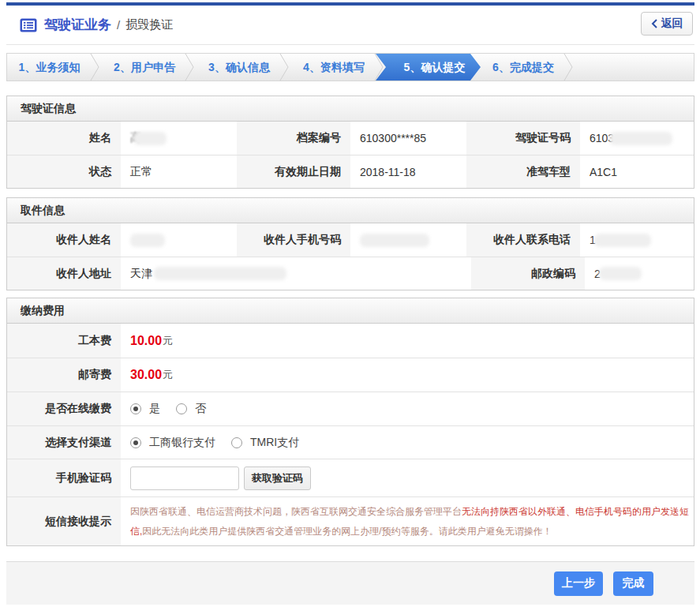 Image resolution: width=700 pixels, height=607 pixels. I want to click on step-5-confirm-submit: 5、确认提交, so click(428, 67).